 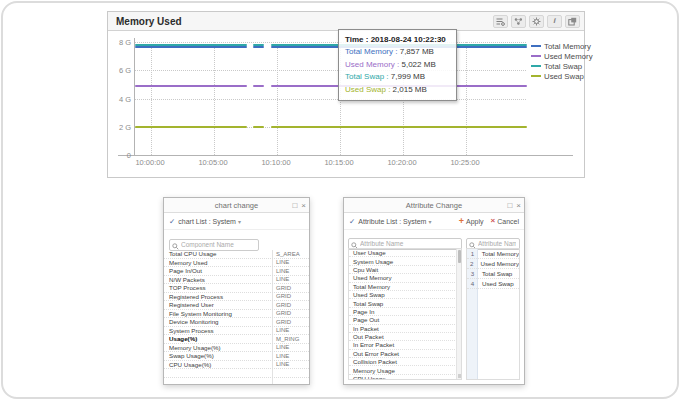 What do you see at coordinates (405, 329) in the screenshot?
I see `list-item: In Packet` at bounding box center [405, 329].